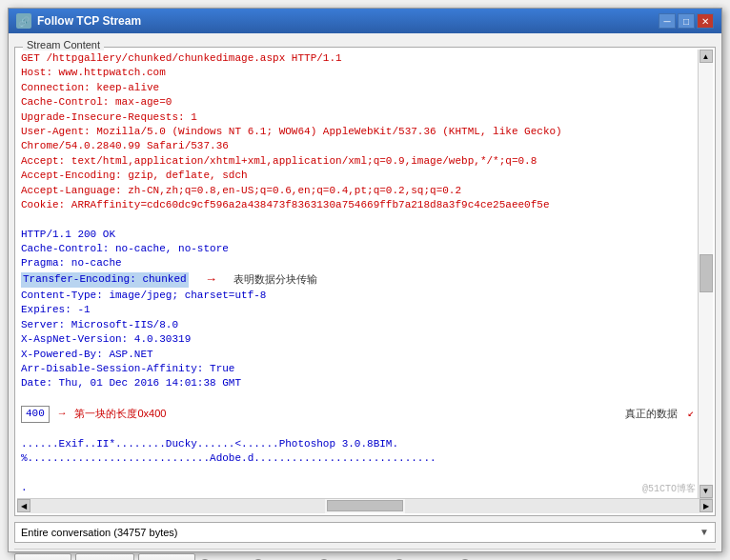 The width and height of the screenshot is (730, 560). What do you see at coordinates (357, 263) in the screenshot?
I see `stream-line: Pragma: no-cache` at bounding box center [357, 263].